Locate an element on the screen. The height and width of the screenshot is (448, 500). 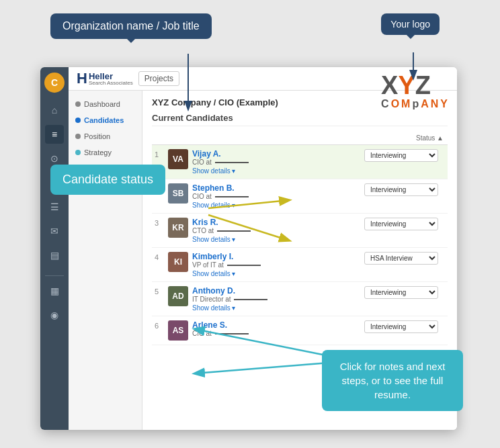
row-num-6: 6 is located at coordinates (161, 325).